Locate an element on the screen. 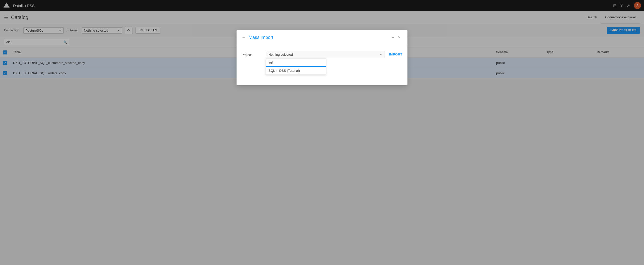  modal-body: Project Nothing selected ▼ SQL in DSS (T… is located at coordinates (322, 57).